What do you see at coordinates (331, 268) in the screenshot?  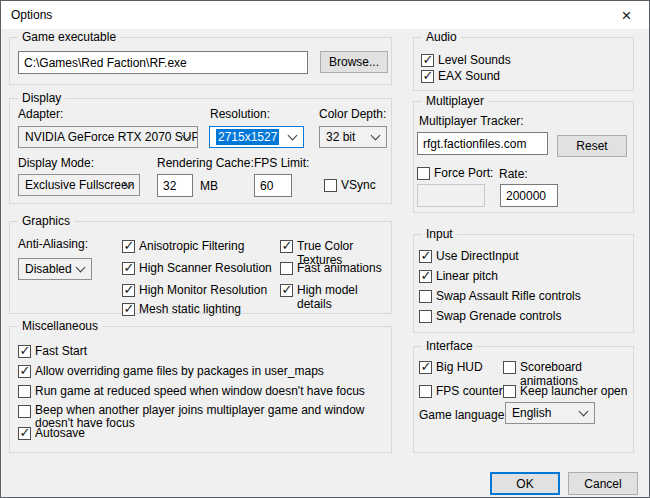 I see `fast-animations-checkbox: Fast animations` at bounding box center [331, 268].